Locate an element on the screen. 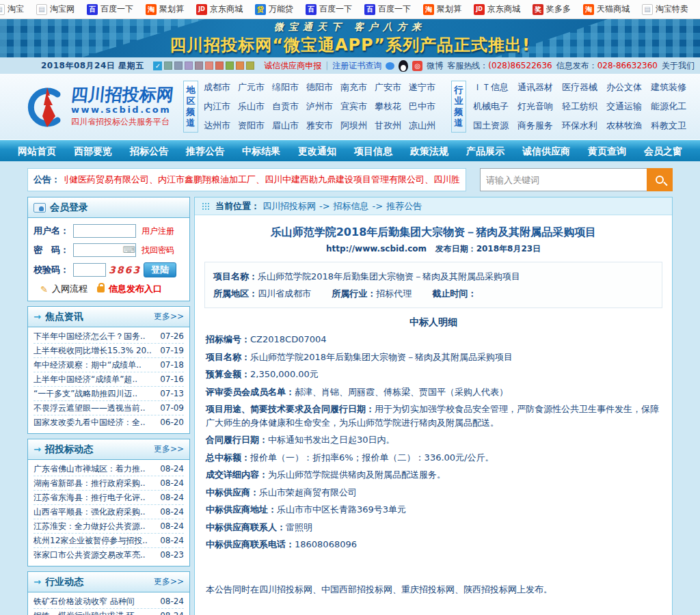 The height and width of the screenshot is (615, 700). checkbox-icon: ✓ is located at coordinates (157, 66).